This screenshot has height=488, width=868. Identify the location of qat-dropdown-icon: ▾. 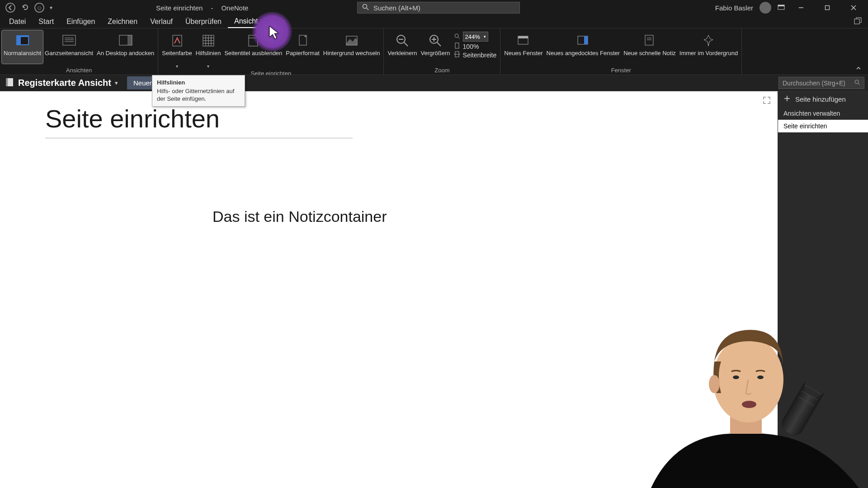
(51, 8).